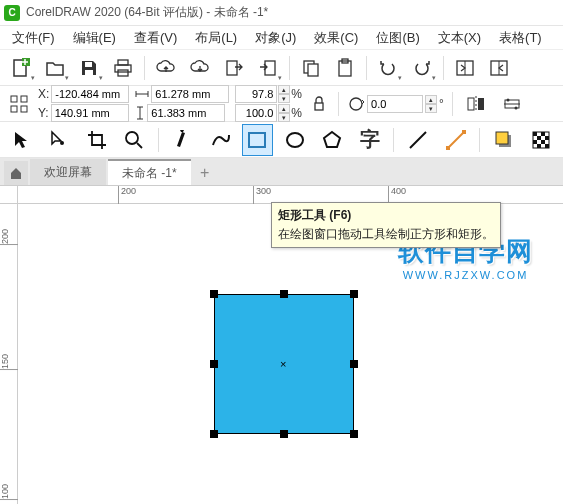  What do you see at coordinates (282, 172) in the screenshot?
I see `document-tabs: 欢迎屏幕 未命名 -1* +` at bounding box center [282, 172].